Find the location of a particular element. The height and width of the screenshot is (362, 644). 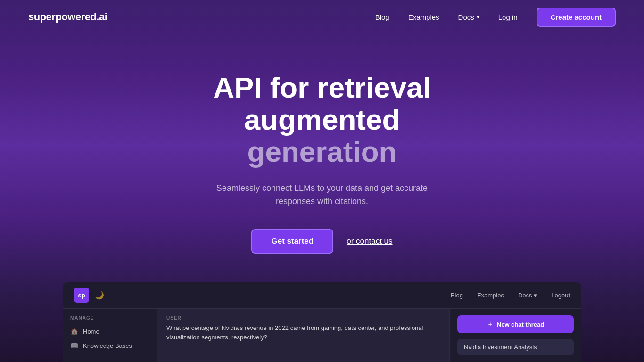

dashboard-logo: sp is located at coordinates (82, 295).